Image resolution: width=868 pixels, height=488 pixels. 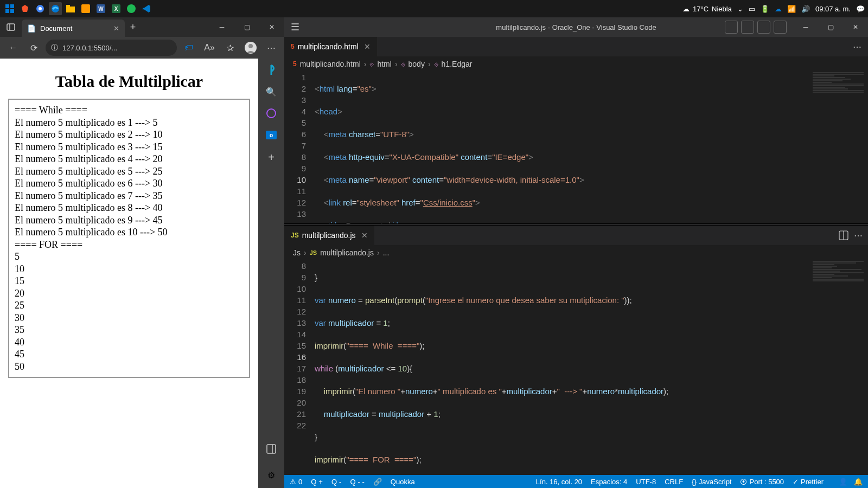 I want to click on sublime-icon, so click(x=86, y=9).